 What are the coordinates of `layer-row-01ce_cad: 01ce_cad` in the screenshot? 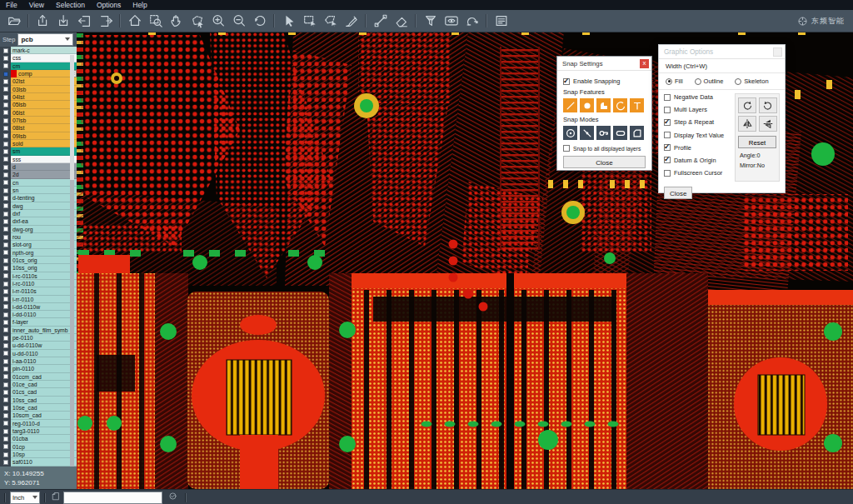 It's located at (38, 385).